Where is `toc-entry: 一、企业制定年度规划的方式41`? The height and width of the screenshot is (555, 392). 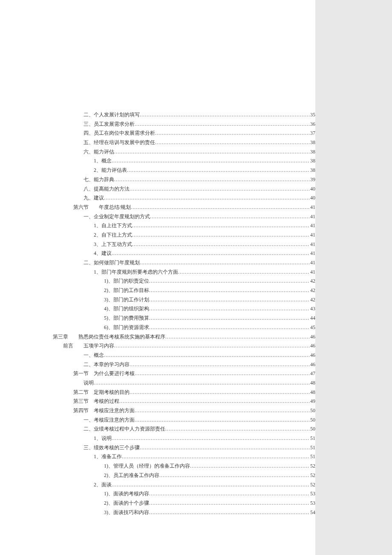 toc-entry: 一、企业制定年度规划的方式41 is located at coordinates (184, 217).